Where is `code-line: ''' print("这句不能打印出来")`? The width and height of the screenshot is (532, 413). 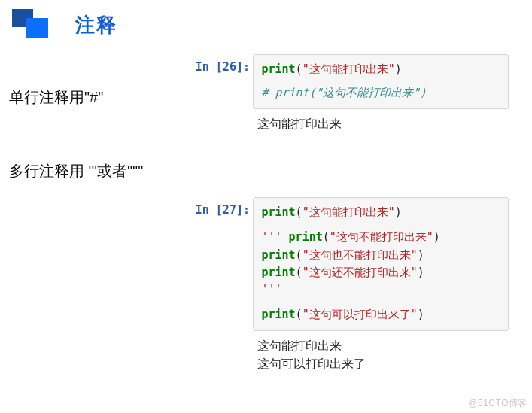 code-line: ''' print("这句不能打印出来") is located at coordinates (381, 238).